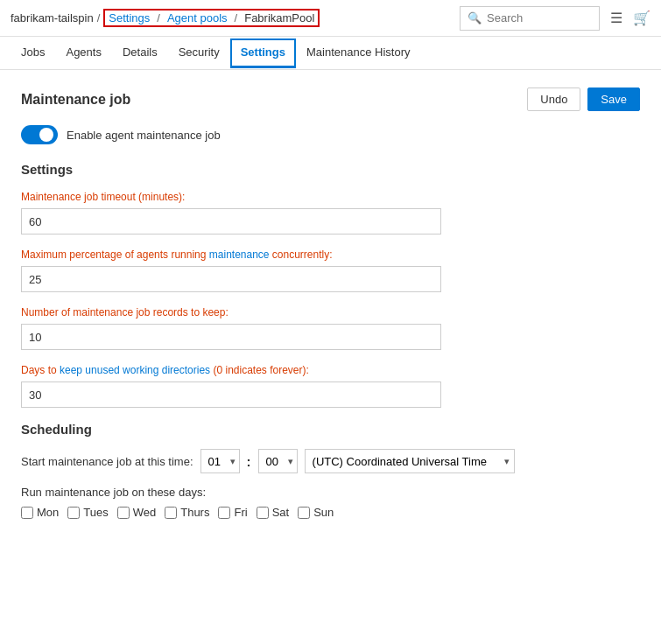 The image size is (661, 644). What do you see at coordinates (233, 513) in the screenshot?
I see `day-fri: Fri` at bounding box center [233, 513].